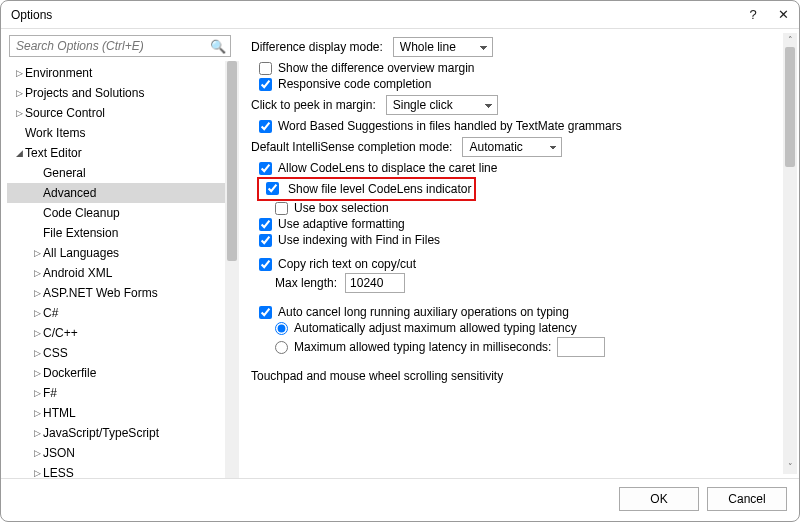 This screenshot has width=800, height=522. Describe the element at coordinates (422, 347) in the screenshot. I see `max-latency-label: Maximum allowed typing latency in millis…` at that location.